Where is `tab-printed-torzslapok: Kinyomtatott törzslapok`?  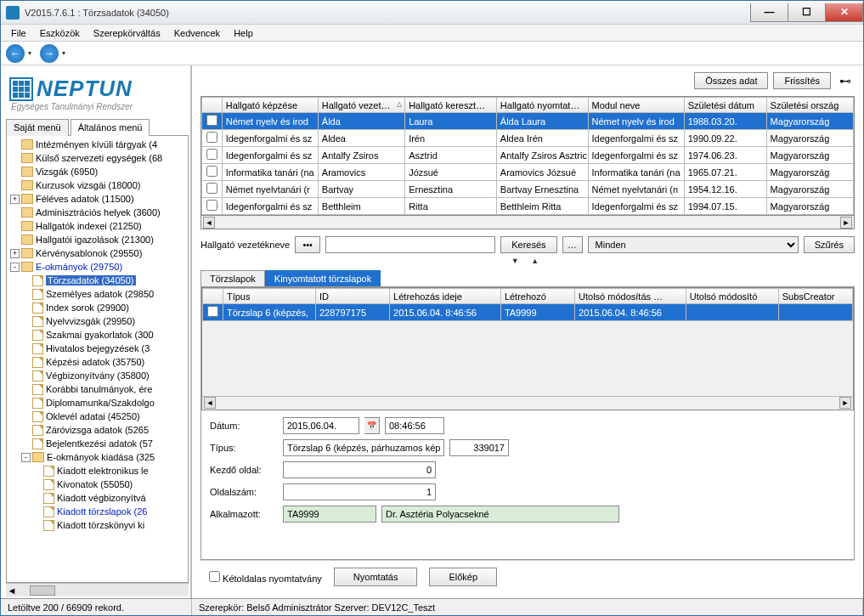 tab-printed-torzslapok: Kinyomtatott törzslapok is located at coordinates (323, 279).